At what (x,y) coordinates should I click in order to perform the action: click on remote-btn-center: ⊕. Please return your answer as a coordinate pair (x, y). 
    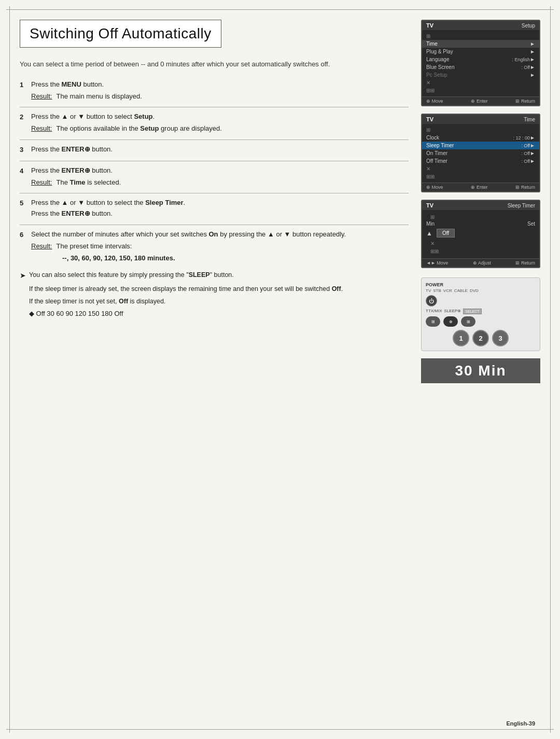
    Looking at the image, I should click on (451, 322).